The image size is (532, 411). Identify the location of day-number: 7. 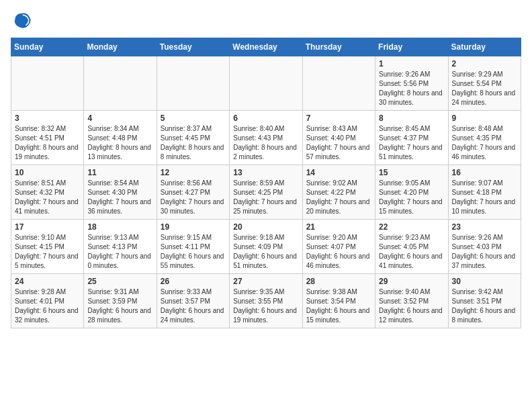
(339, 118).